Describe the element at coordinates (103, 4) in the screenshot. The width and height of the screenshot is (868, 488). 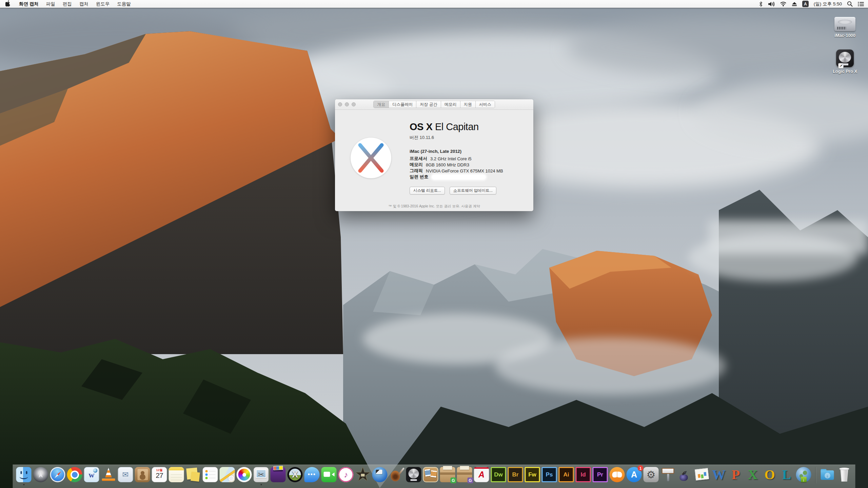
I see `menu-item-4: 윈도우` at that location.